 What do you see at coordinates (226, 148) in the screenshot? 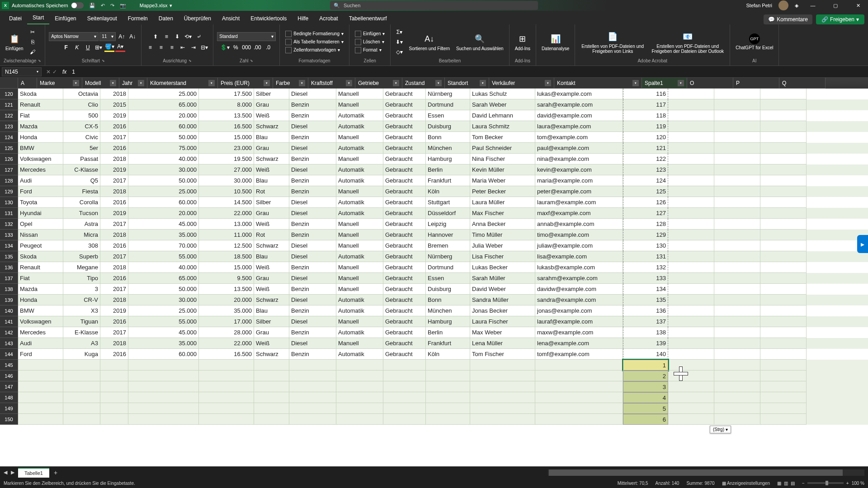
I see `cell: 23.000` at bounding box center [226, 148].